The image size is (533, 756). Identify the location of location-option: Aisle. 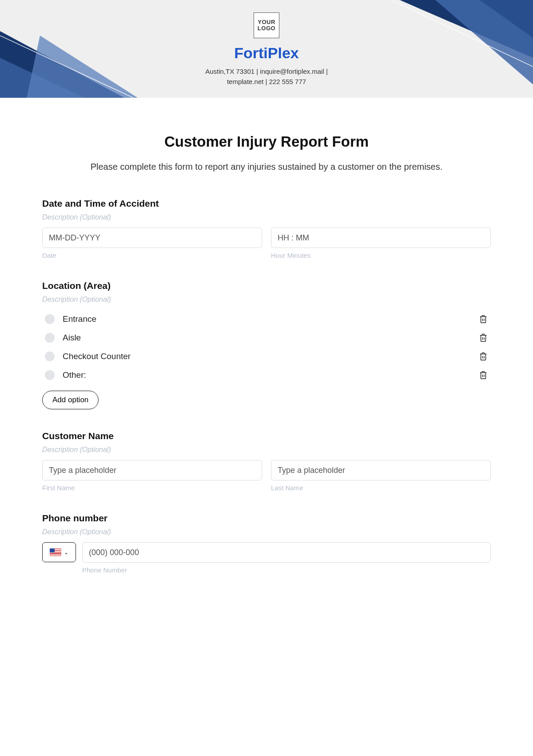
(266, 338).